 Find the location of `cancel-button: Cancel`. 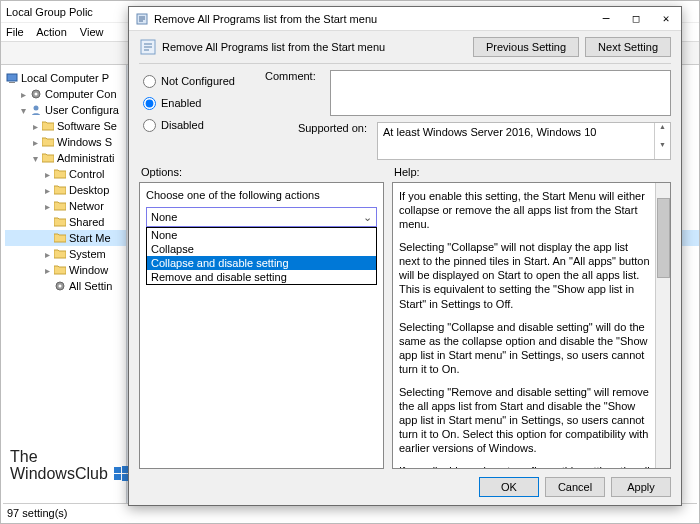

cancel-button: Cancel is located at coordinates (575, 487).